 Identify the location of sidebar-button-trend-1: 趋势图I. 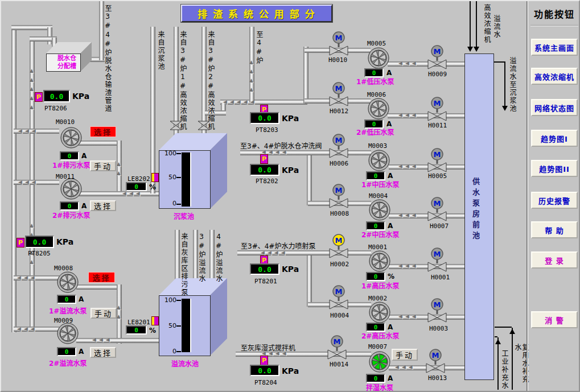
(554, 138).